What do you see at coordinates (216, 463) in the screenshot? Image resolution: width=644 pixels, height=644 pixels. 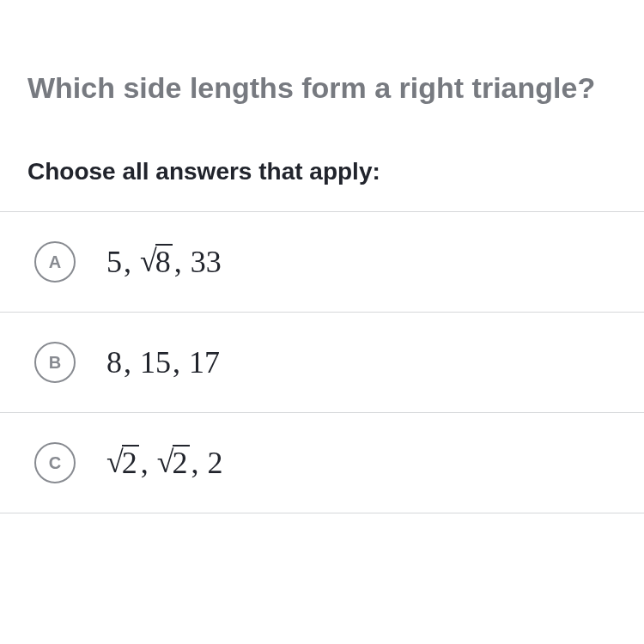 I see `number-value: 2` at bounding box center [216, 463].